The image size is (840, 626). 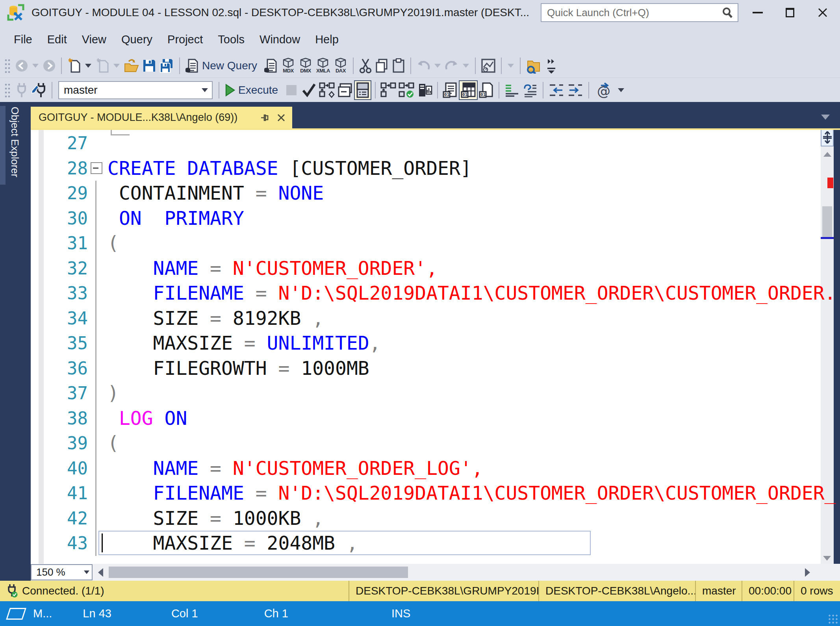 I want to click on code-text: MAXSIZE = 2048MB ,, so click(x=233, y=543).